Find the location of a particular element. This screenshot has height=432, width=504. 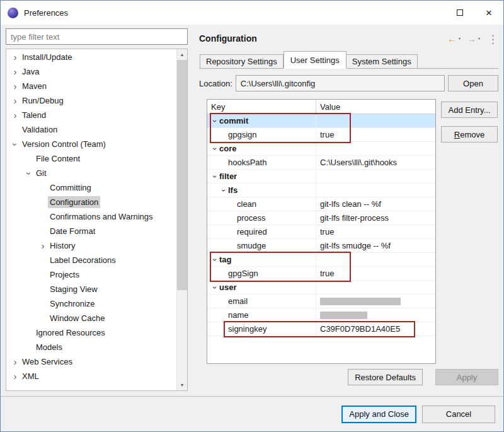

sidebar-item-label: Window Cache is located at coordinates (77, 318).